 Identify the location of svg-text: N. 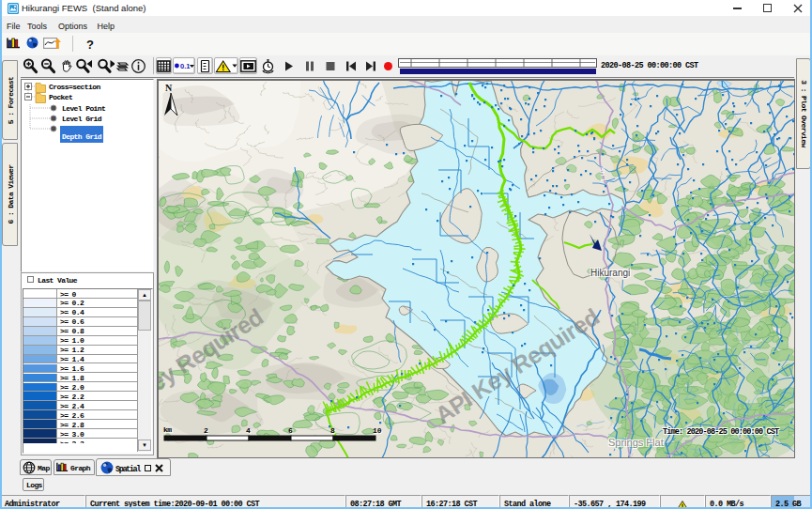
(169, 88).